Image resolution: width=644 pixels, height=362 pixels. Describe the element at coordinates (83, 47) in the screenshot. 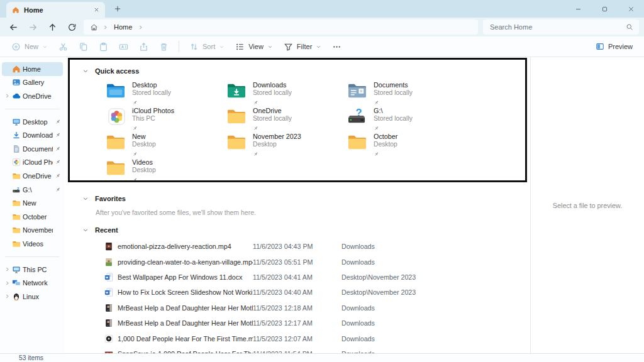

I see `copy-button` at that location.